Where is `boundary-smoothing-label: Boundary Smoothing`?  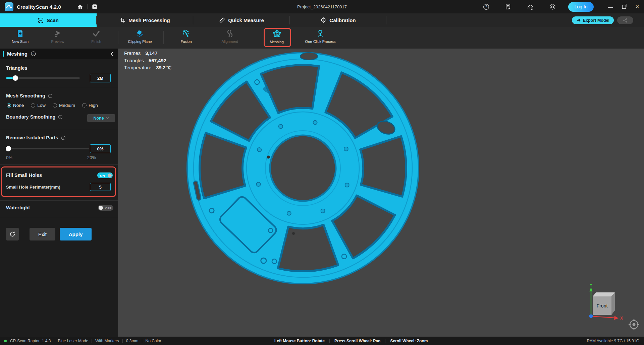 boundary-smoothing-label: Boundary Smoothing is located at coordinates (34, 117).